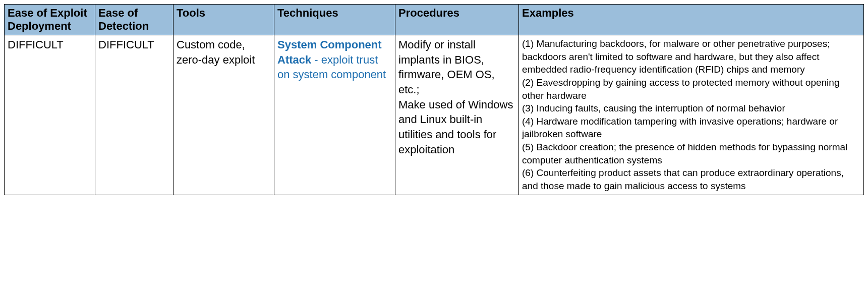  Describe the element at coordinates (456, 127) in the screenshot. I see `procedure-text-2: Make used of Windows and Linux built-in …` at that location.